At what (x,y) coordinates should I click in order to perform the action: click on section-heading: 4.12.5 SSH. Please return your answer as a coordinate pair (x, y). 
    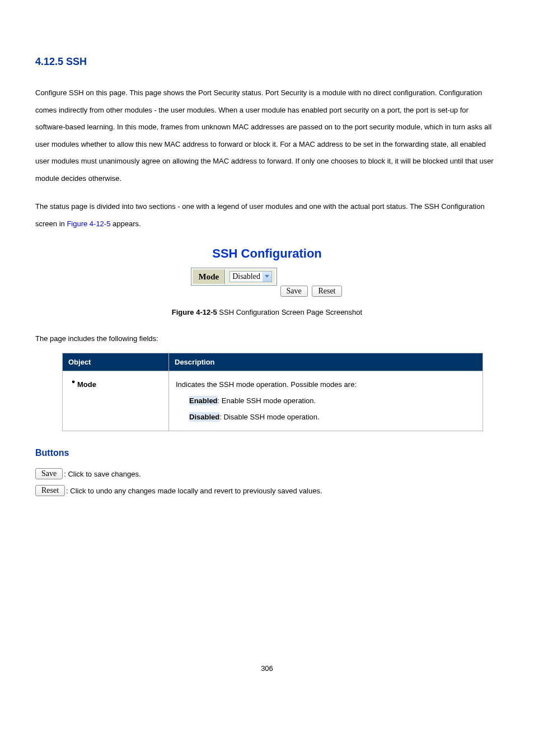
    Looking at the image, I should click on (267, 62).